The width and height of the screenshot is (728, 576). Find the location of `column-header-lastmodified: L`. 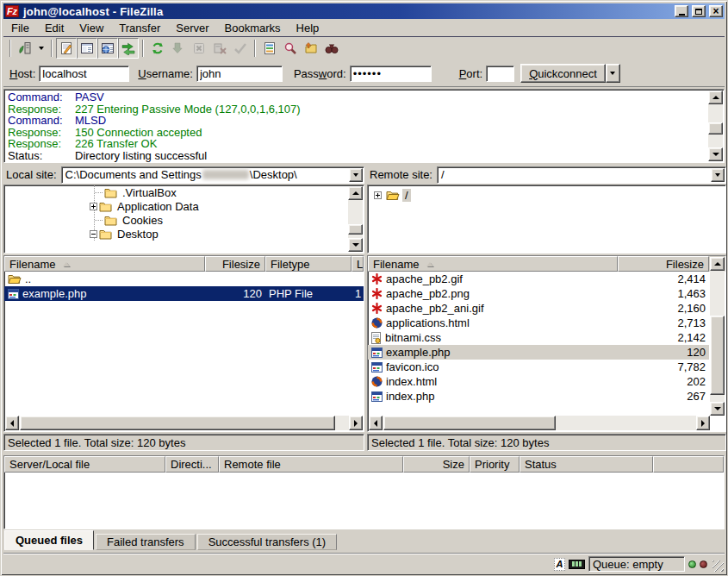

column-header-lastmodified: L is located at coordinates (358, 264).